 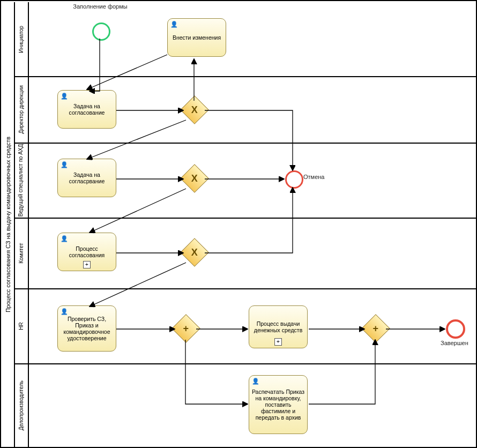 What do you see at coordinates (87, 178) in the screenshot?
I see `task-label: Задача на согласрвание` at bounding box center [87, 178].